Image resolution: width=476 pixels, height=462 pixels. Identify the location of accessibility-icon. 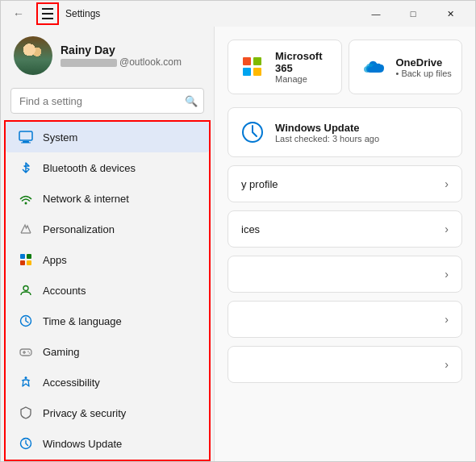
(26, 382).